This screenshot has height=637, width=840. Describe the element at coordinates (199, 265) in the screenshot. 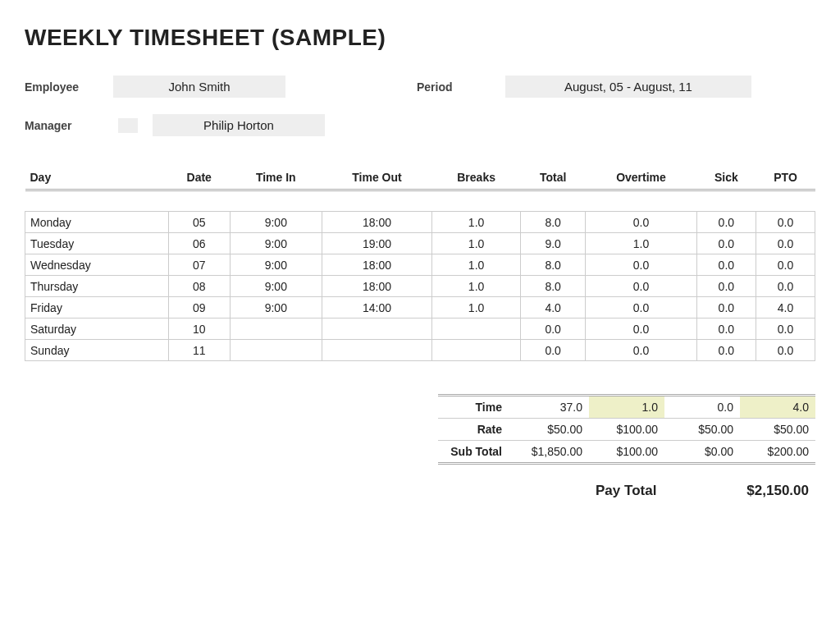

I see `cell: 07` at that location.